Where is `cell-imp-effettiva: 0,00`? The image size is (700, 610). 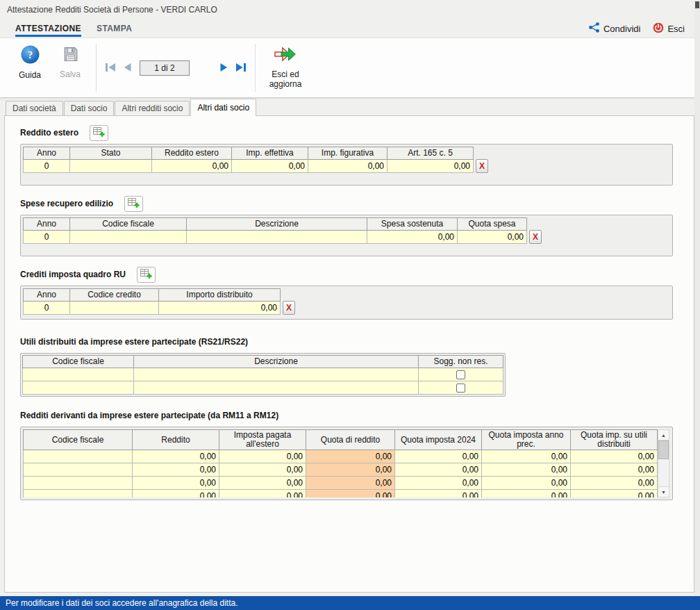
cell-imp-effettiva: 0,00 is located at coordinates (270, 167).